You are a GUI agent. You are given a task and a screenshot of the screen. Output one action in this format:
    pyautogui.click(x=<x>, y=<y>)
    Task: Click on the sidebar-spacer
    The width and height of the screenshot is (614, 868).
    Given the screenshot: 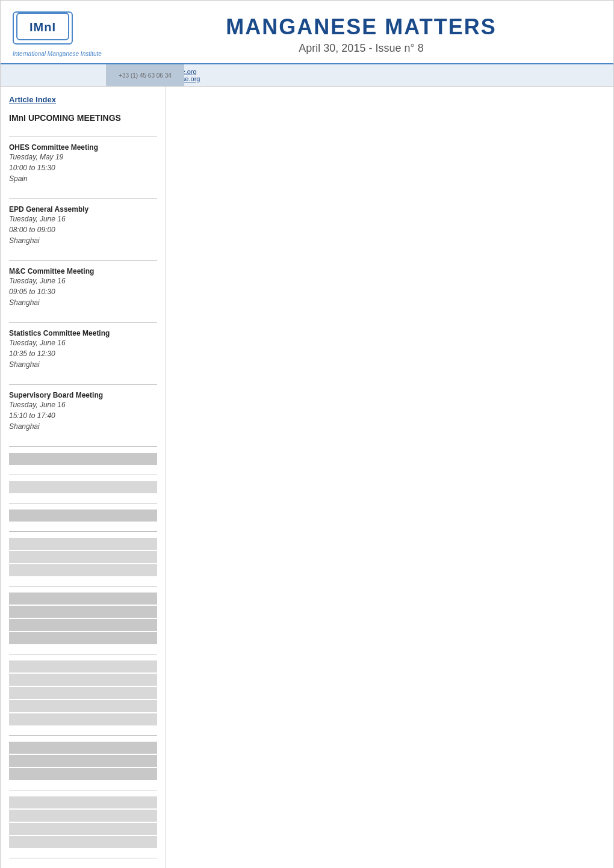 What is the action you would take?
    pyautogui.click(x=83, y=866)
    